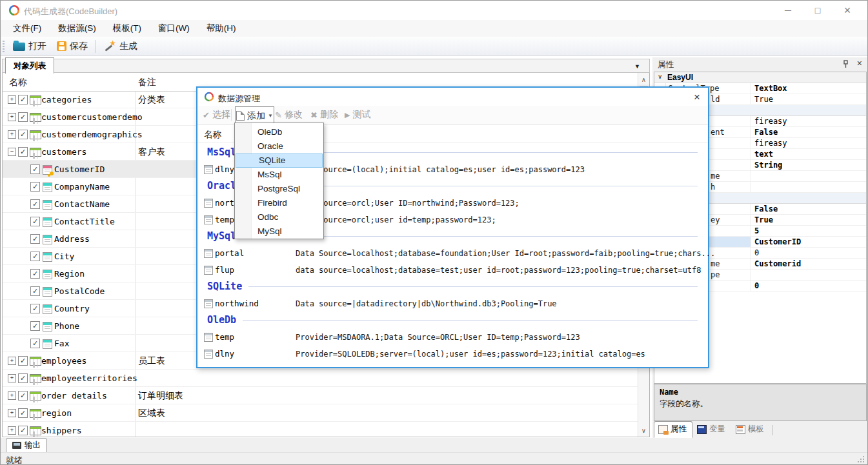 The width and height of the screenshot is (868, 465). Describe the element at coordinates (788, 10) in the screenshot. I see `minimize-button: ─` at that location.